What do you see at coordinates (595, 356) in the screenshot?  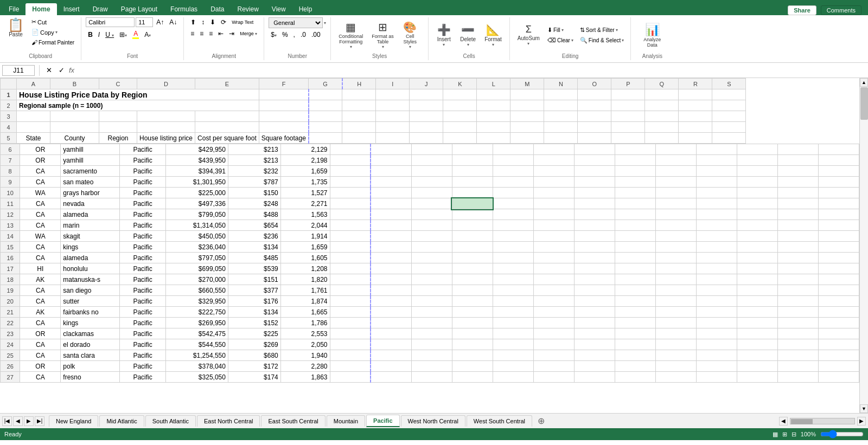 I see `cell-M25` at bounding box center [595, 356].